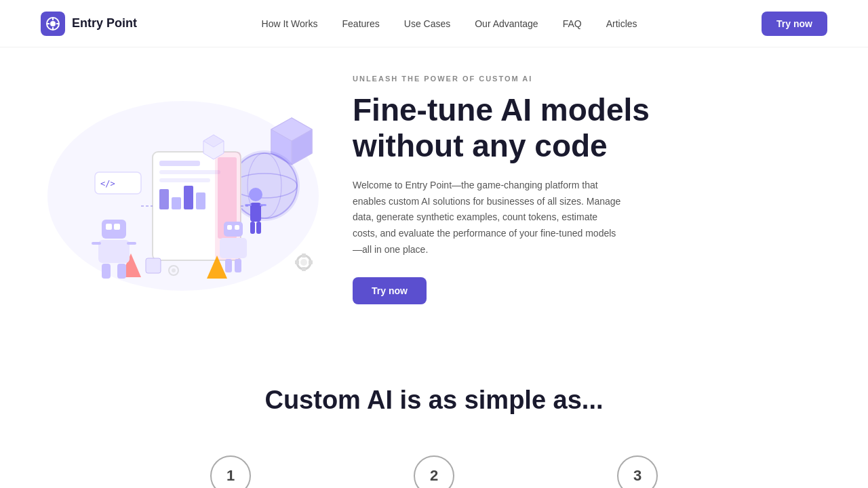 This screenshot has height=488, width=868. What do you see at coordinates (795, 24) in the screenshot?
I see `nav-cta-button: Try now` at bounding box center [795, 24].